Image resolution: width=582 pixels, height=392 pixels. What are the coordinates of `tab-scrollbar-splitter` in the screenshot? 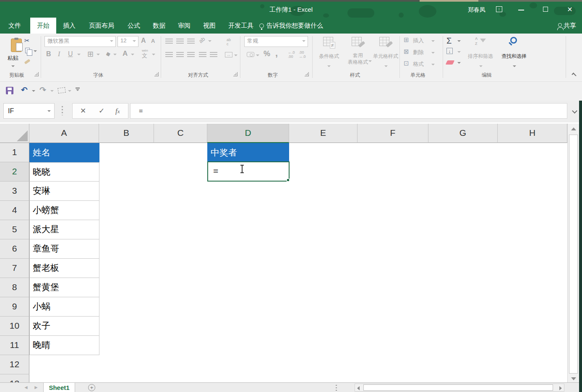 It's located at (337, 388).